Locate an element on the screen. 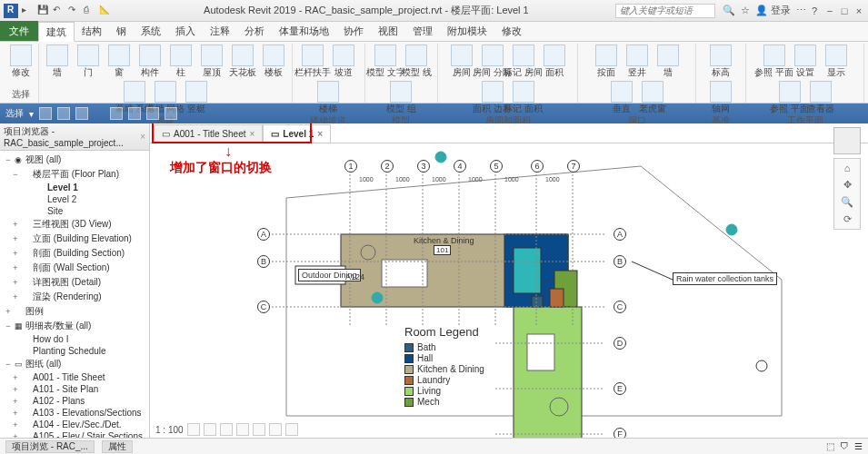  ribbon-tab-注释: 注释 is located at coordinates (220, 31).